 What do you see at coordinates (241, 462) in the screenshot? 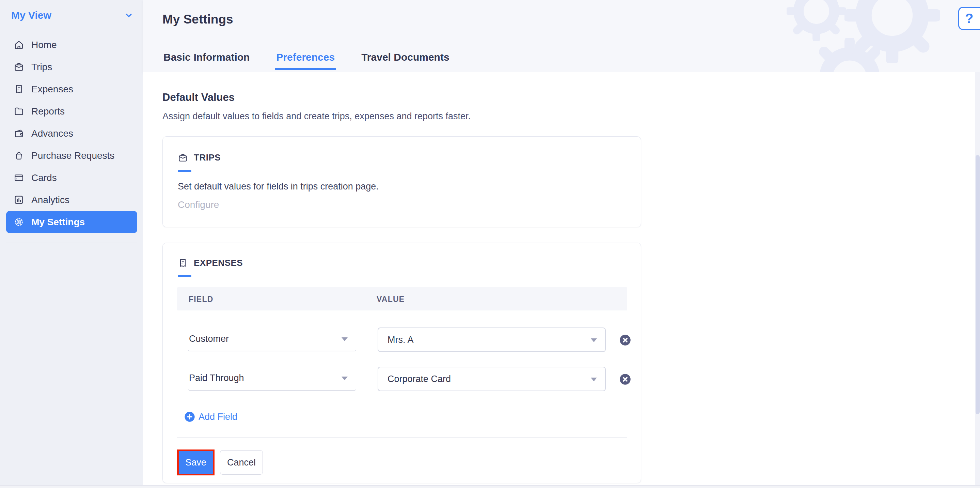
I see `cancel-button: Cancel` at bounding box center [241, 462].